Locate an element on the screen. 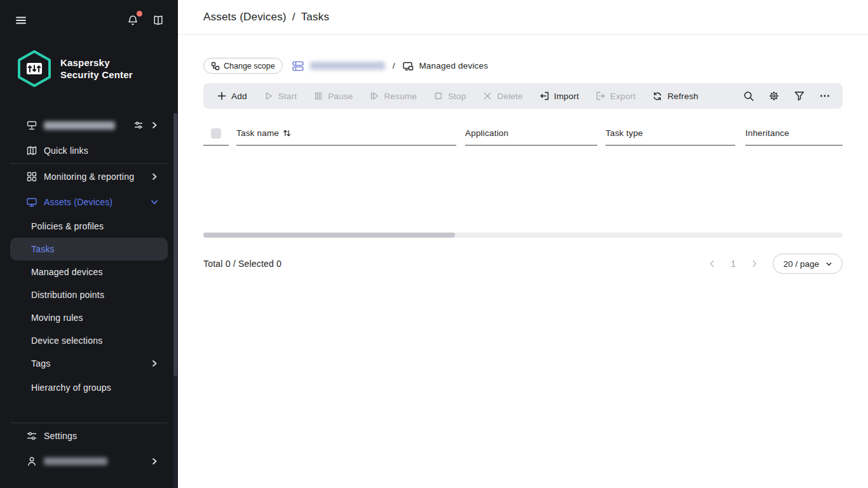 The image size is (868, 488). sidebar-nav: Quick links Monitoring & reporting Asset… is located at coordinates (89, 255).